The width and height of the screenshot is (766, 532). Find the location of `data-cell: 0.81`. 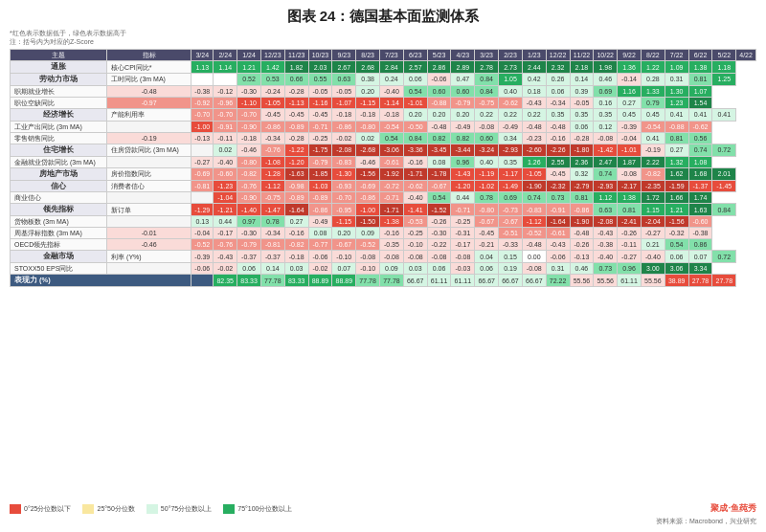

data-cell: 0.81 is located at coordinates (676, 138).